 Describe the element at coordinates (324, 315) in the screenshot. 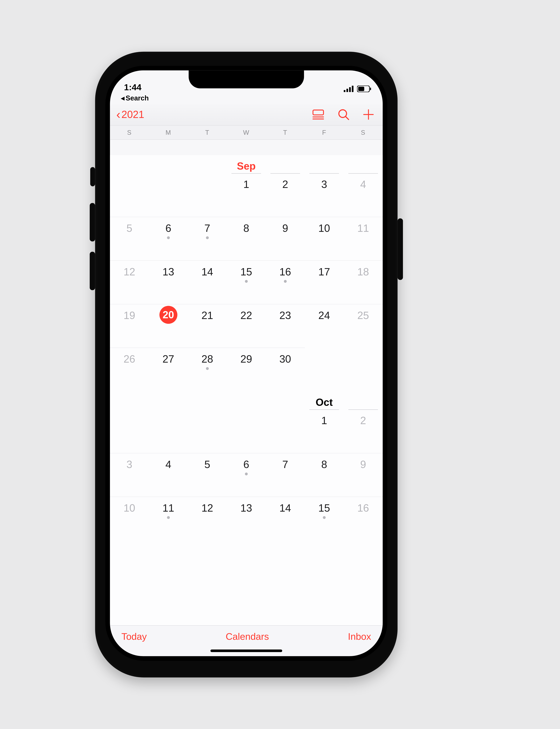

I see `day-number: 24` at that location.